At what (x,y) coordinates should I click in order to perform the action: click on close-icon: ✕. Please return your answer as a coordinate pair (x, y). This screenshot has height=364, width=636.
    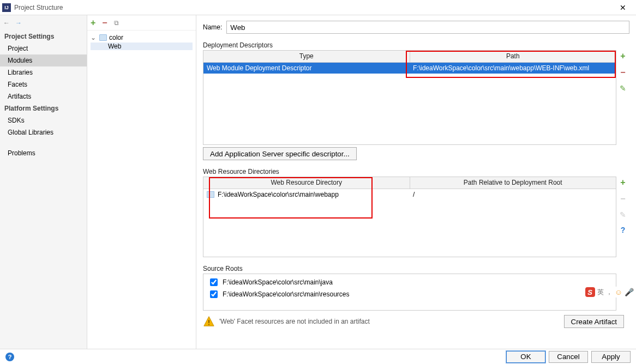
    Looking at the image, I should click on (623, 8).